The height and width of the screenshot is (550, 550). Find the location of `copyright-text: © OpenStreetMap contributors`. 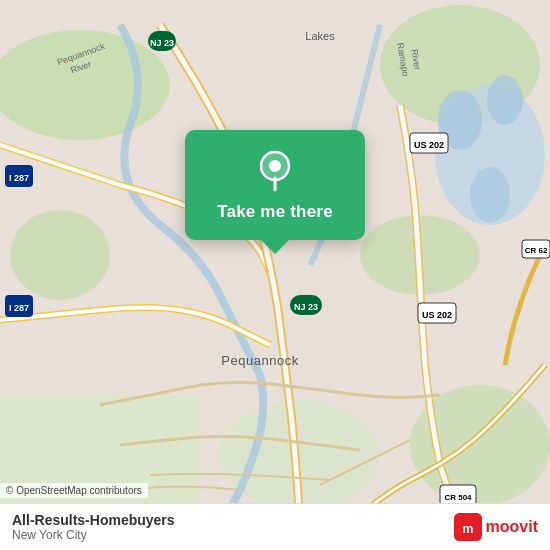

copyright-text: © OpenStreetMap contributors is located at coordinates (74, 490).